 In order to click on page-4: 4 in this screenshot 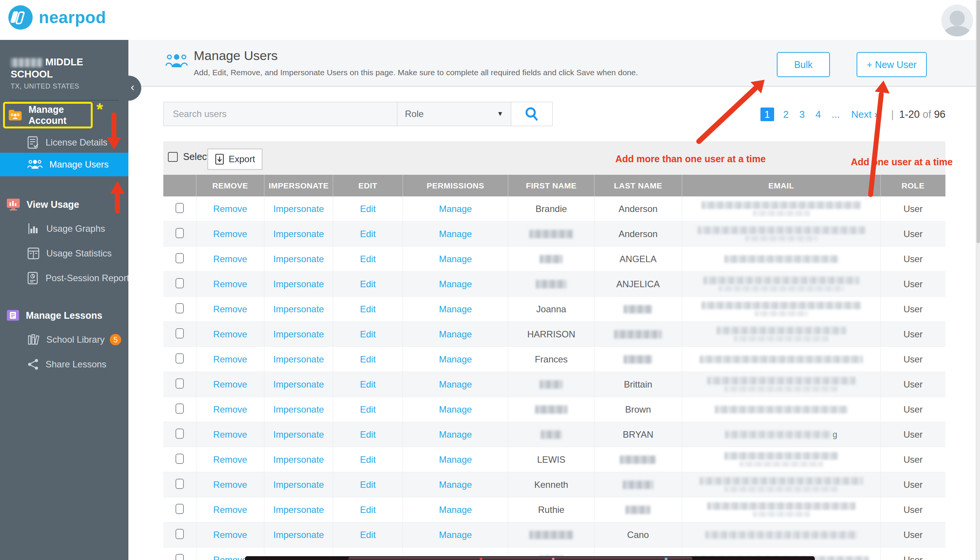, I will do `click(818, 115)`.